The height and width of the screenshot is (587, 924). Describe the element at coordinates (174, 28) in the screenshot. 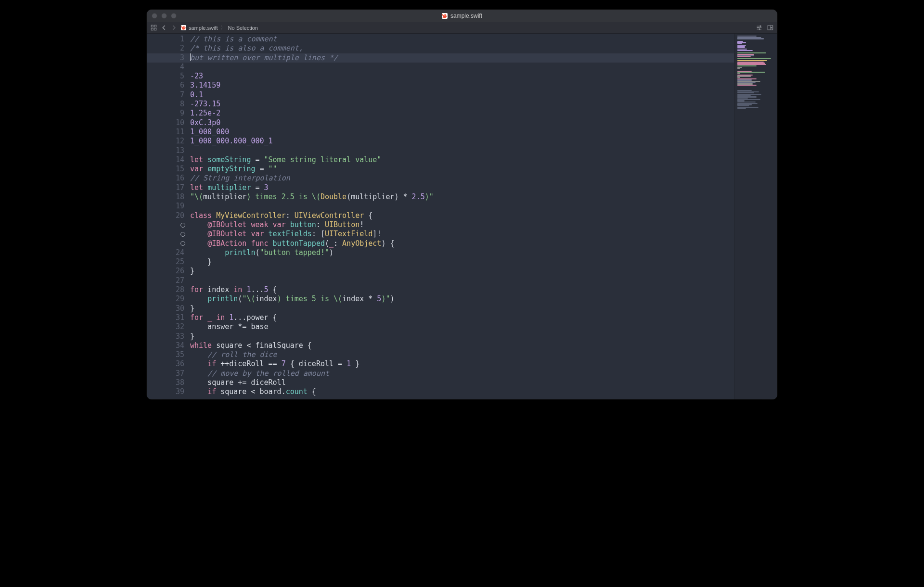

I see `nav-forward-icon` at that location.